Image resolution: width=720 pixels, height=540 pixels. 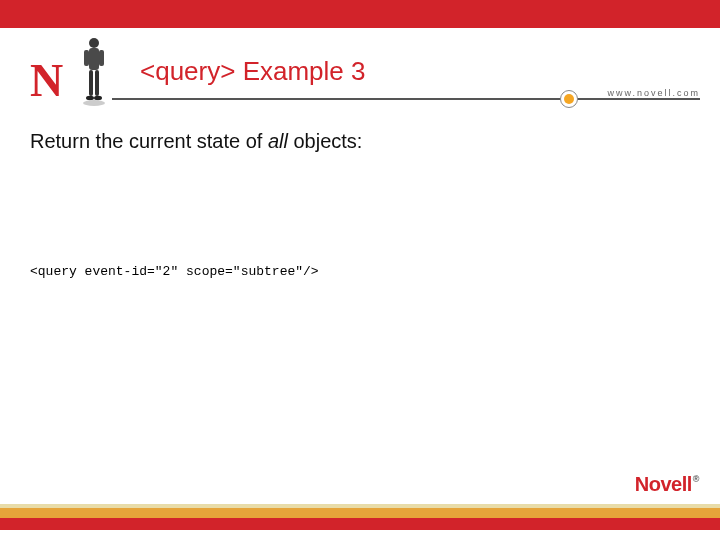 What do you see at coordinates (360, 524) in the screenshot?
I see `band-red` at bounding box center [360, 524].